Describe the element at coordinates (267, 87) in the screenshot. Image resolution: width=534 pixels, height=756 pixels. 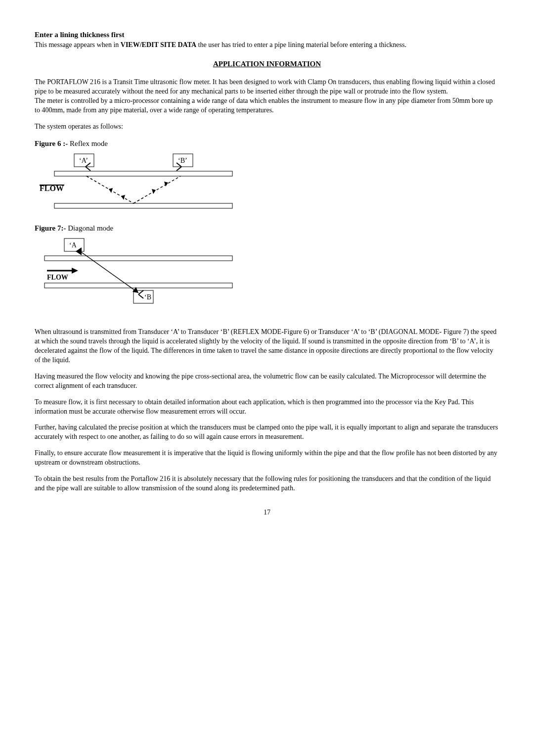
I see `paragraph-intro1: The PORTAFLOW 216 is a Transit Time ultr…` at that location.